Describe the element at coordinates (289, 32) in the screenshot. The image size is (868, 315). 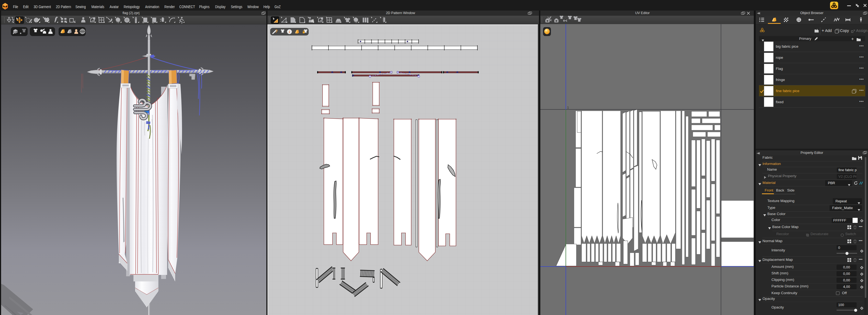
I see `svg-text: i` at that location.